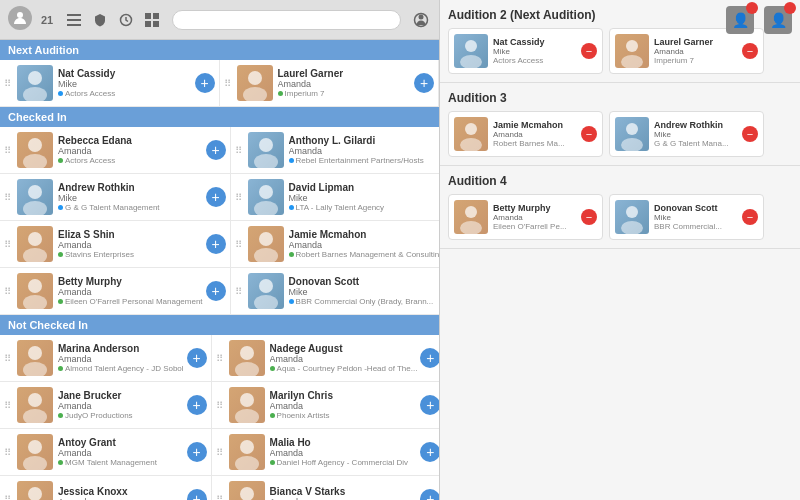  Describe the element at coordinates (326, 406) in the screenshot. I see `actor-card: ⠿ Marilyn Chris Amanda Phoenix Artists +` at that location.